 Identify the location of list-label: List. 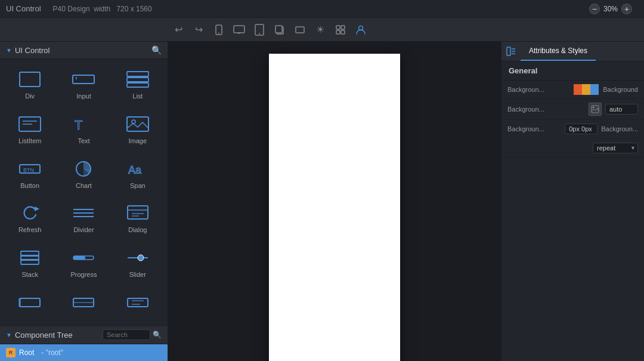
(137, 96).